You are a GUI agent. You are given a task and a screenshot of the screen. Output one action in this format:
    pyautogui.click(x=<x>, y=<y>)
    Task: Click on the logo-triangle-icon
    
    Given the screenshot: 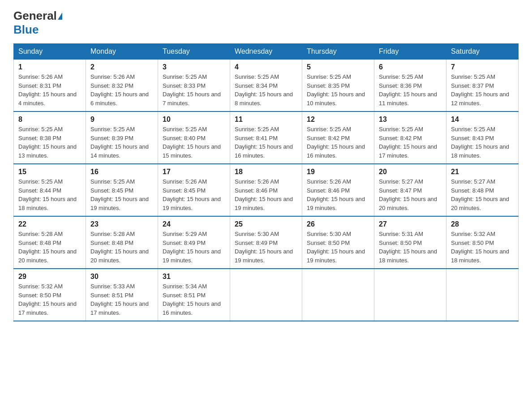 What is the action you would take?
    pyautogui.click(x=60, y=16)
    